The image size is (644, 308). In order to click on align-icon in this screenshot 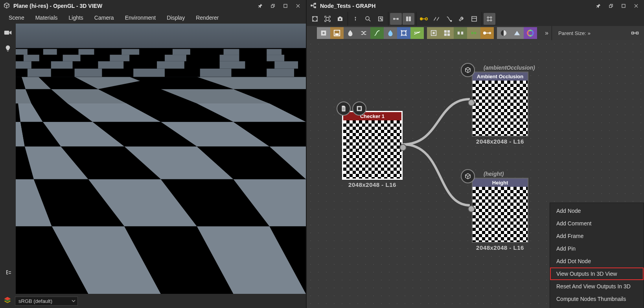, I will do `click(396, 19)`.